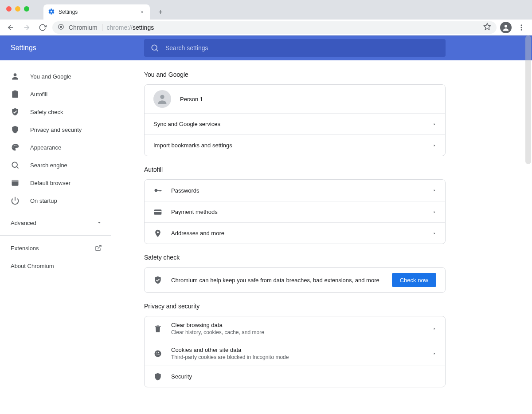  I want to click on trash-icon, so click(158, 329).